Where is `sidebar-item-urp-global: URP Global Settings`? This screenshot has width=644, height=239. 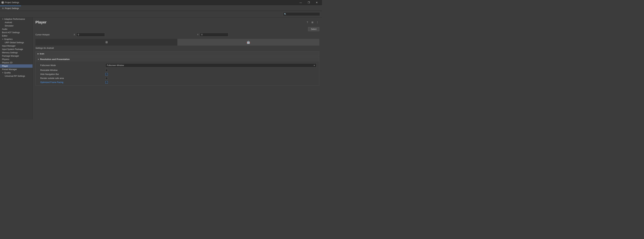
sidebar-item-urp-global: URP Global Settings is located at coordinates (16, 42).